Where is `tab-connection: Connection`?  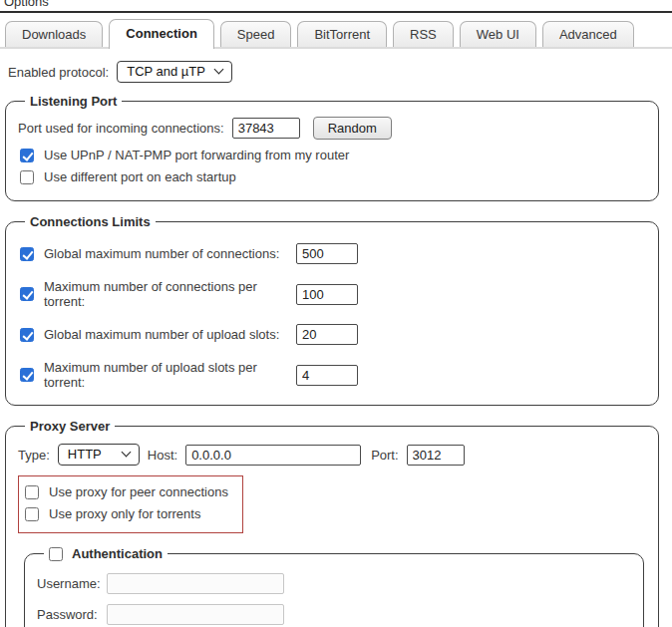 tab-connection: Connection is located at coordinates (162, 34).